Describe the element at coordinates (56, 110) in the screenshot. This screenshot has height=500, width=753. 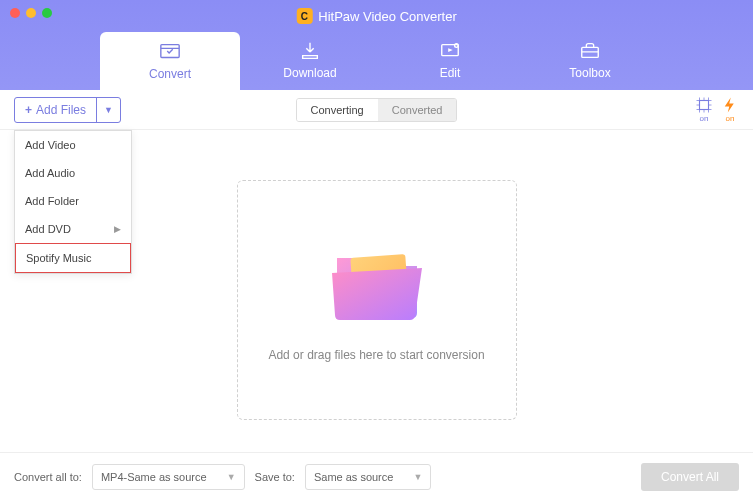
I see `add-files-main: + Add Files` at that location.